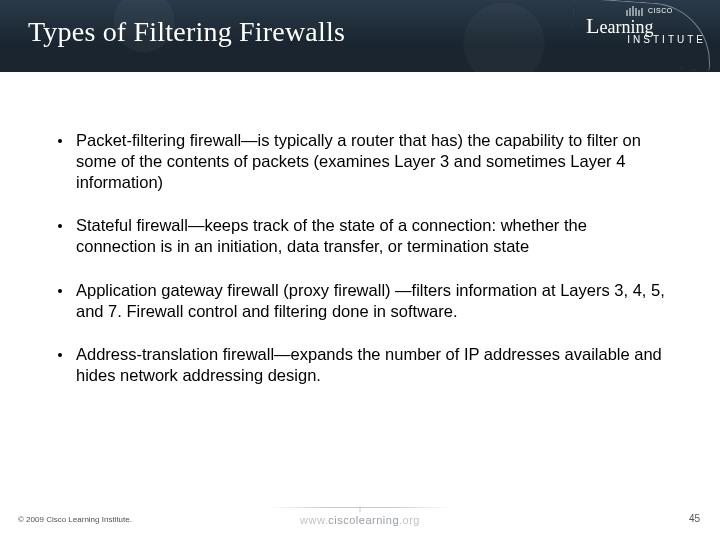  Describe the element at coordinates (314, 520) in the screenshot. I see `url-prefix: www.` at that location.